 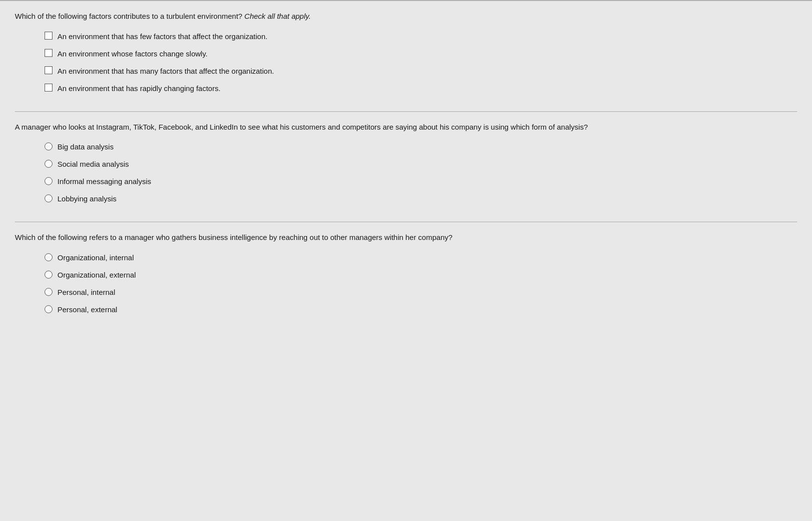 I want to click on options-list-2: Big data analysis Social media analysis …, so click(x=406, y=173).